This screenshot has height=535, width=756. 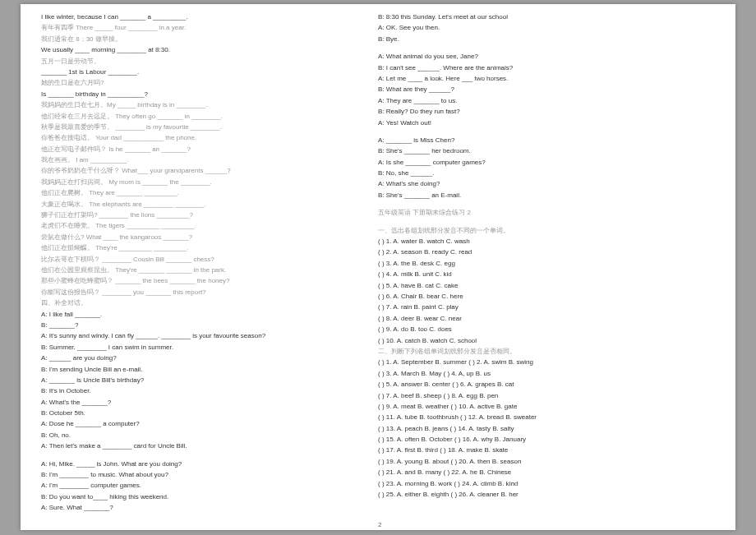 I want to click on text-line: 狮子们正在打架吗? ________ the lions _________?, so click(x=210, y=215).